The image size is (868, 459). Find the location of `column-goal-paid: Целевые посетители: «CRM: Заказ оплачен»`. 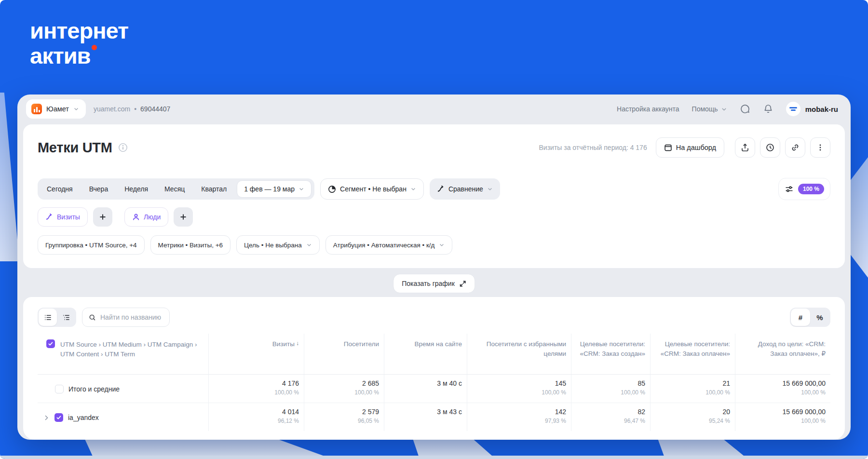

column-goal-paid: Целевые посетители: «CRM: Заказ оплачен» is located at coordinates (692, 354).